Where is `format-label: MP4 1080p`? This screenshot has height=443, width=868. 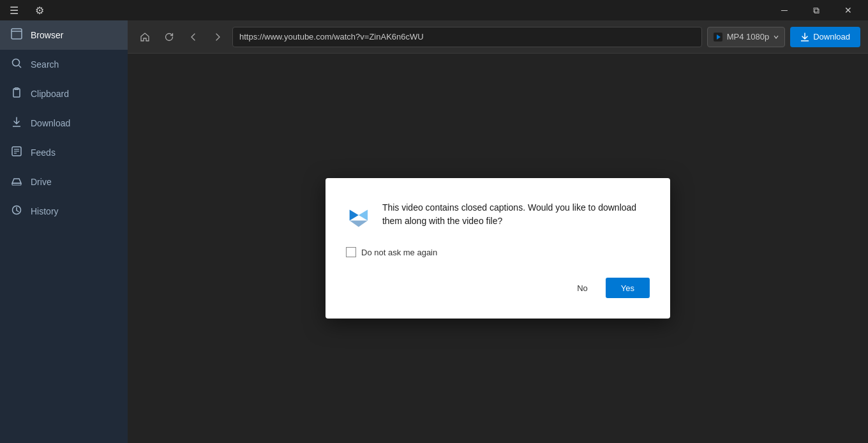
format-label: MP4 1080p is located at coordinates (748, 37).